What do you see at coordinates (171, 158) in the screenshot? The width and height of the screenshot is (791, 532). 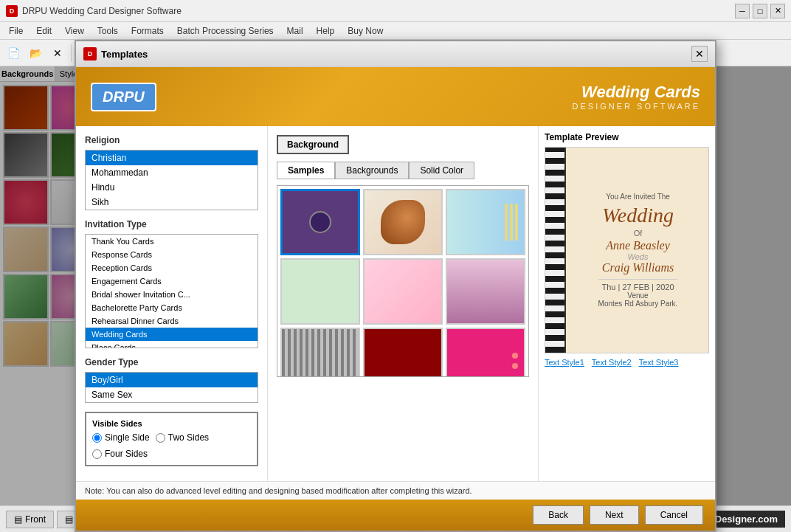 I see `religion-item-christian: Christian` at bounding box center [171, 158].